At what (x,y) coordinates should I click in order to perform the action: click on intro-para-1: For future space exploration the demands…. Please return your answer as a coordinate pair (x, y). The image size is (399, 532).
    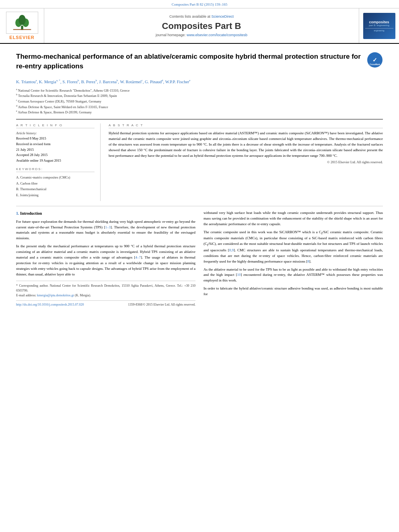
    Looking at the image, I should click on (106, 230).